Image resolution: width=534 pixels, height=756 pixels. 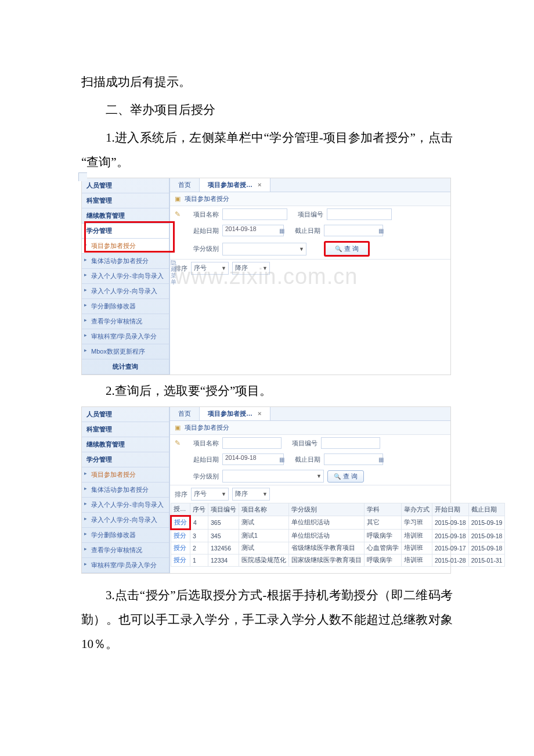 What do you see at coordinates (450, 510) in the screenshot?
I see `col-start: 开始日期` at bounding box center [450, 510].